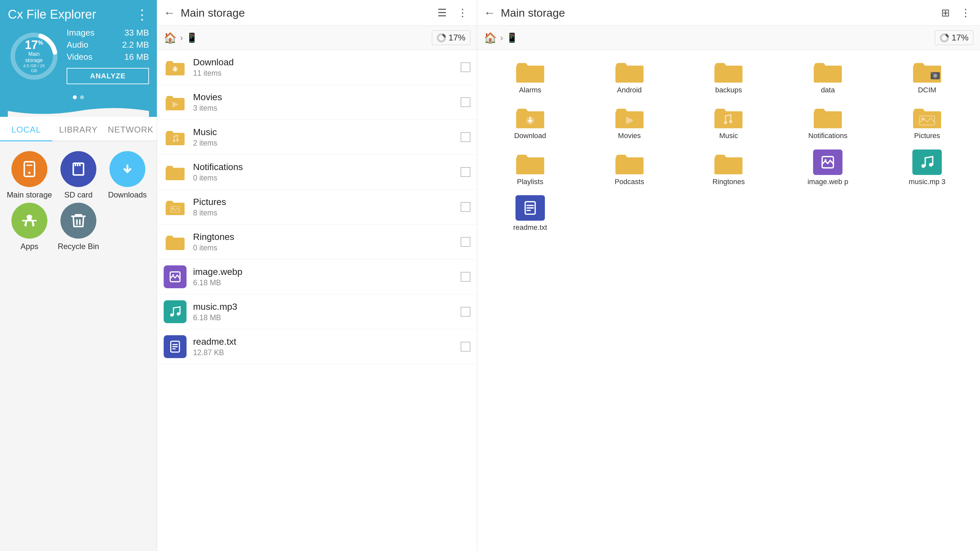 Image resolution: width=980 pixels, height=551 pixels. What do you see at coordinates (729, 76) in the screenshot?
I see `grid-item-backups: backups` at bounding box center [729, 76].